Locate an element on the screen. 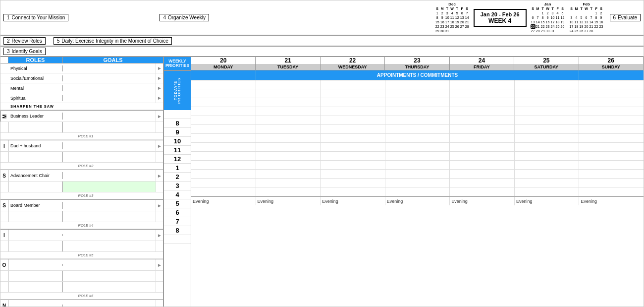  time-4: 4 is located at coordinates (177, 195).